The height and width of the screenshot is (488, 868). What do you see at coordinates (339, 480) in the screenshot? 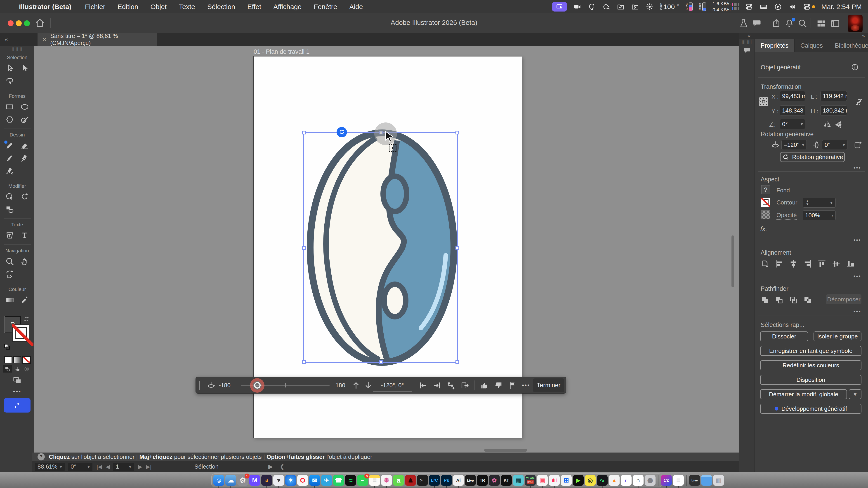
I see `dock-item-whatsapp: ☎` at bounding box center [339, 480].